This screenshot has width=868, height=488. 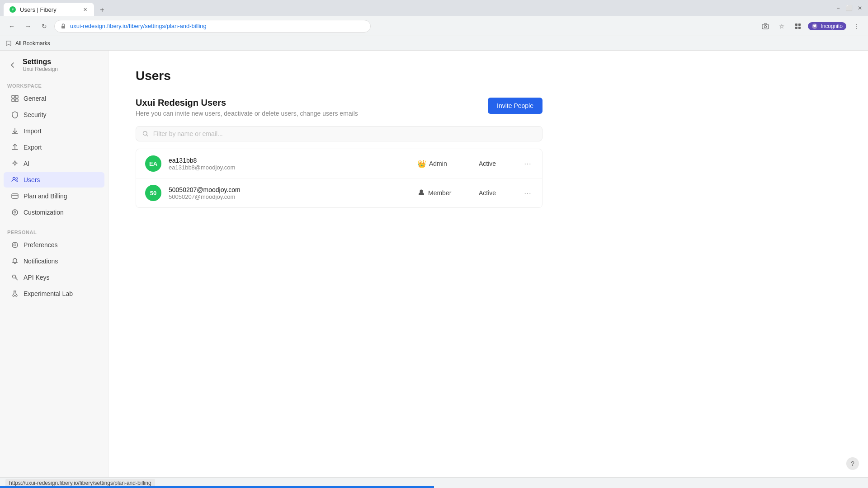 I want to click on sidebar-header: Settings Uxui Redesign, so click(x=54, y=69).